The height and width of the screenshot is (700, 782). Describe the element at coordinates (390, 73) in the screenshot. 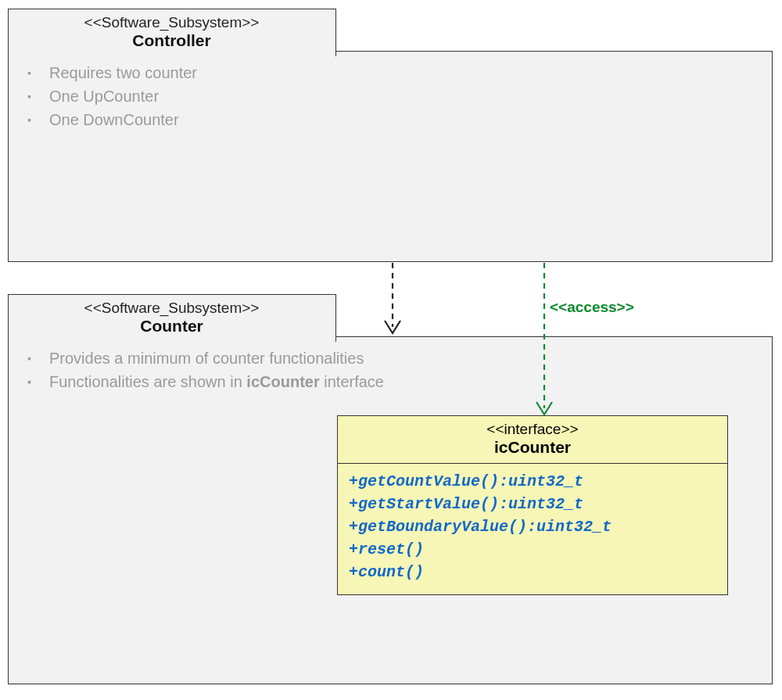

I see `list-item: Requires two counter` at that location.